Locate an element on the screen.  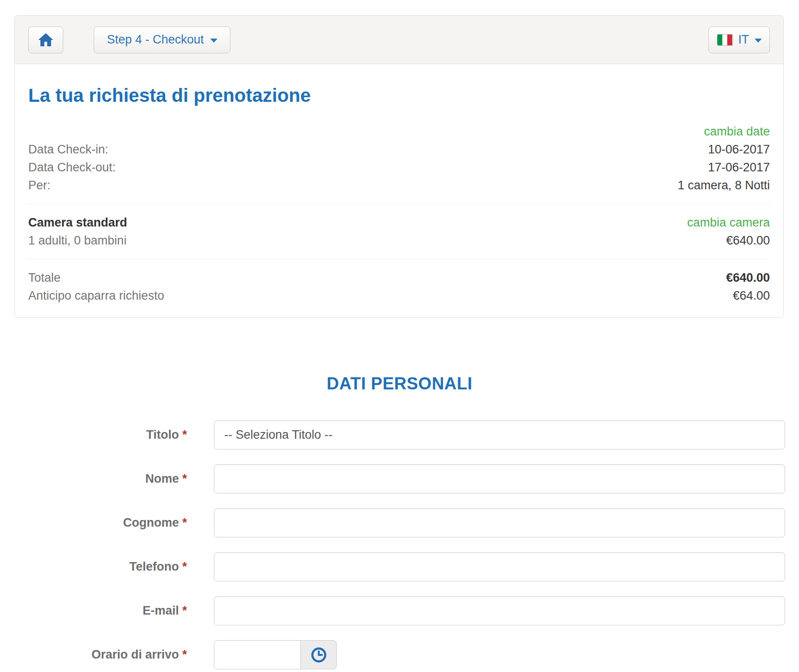
email-row: E-mail * is located at coordinates (400, 611).